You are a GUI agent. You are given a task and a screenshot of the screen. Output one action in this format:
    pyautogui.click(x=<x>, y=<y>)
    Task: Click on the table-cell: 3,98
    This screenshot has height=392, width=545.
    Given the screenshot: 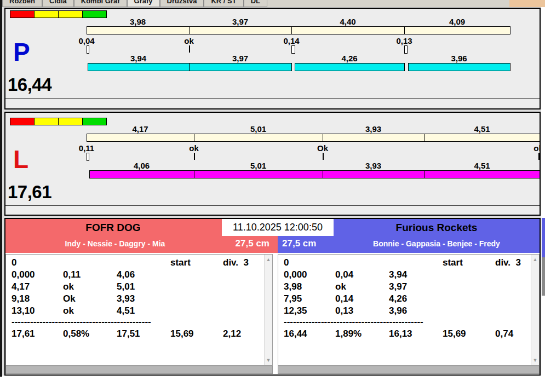 What is the action you would take?
    pyautogui.click(x=292, y=287)
    